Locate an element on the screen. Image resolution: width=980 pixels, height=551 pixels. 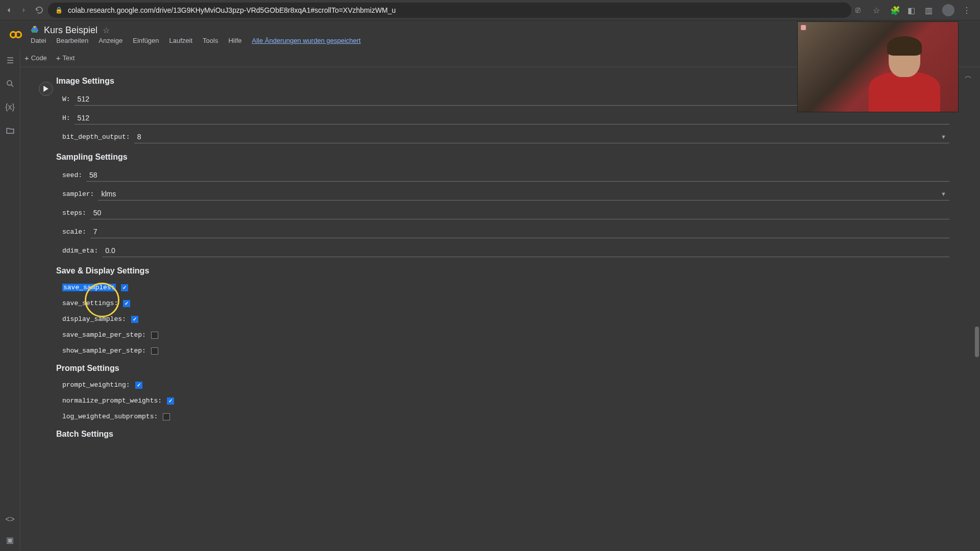
menu-anzeige: Anzeige is located at coordinates (110, 41).